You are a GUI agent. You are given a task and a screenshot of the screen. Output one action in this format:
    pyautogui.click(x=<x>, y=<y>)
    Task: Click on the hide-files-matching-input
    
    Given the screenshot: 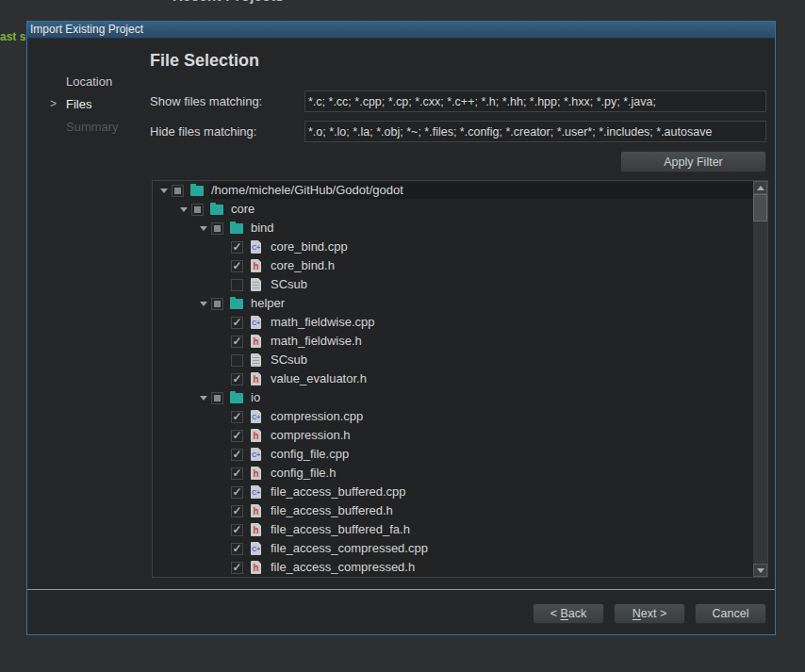 What is the action you would take?
    pyautogui.click(x=535, y=132)
    